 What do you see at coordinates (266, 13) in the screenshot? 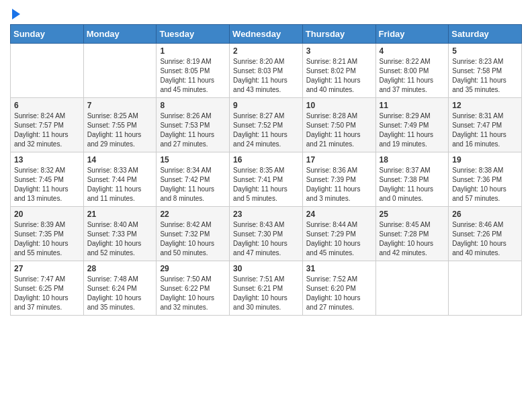
I see `header` at bounding box center [266, 13].